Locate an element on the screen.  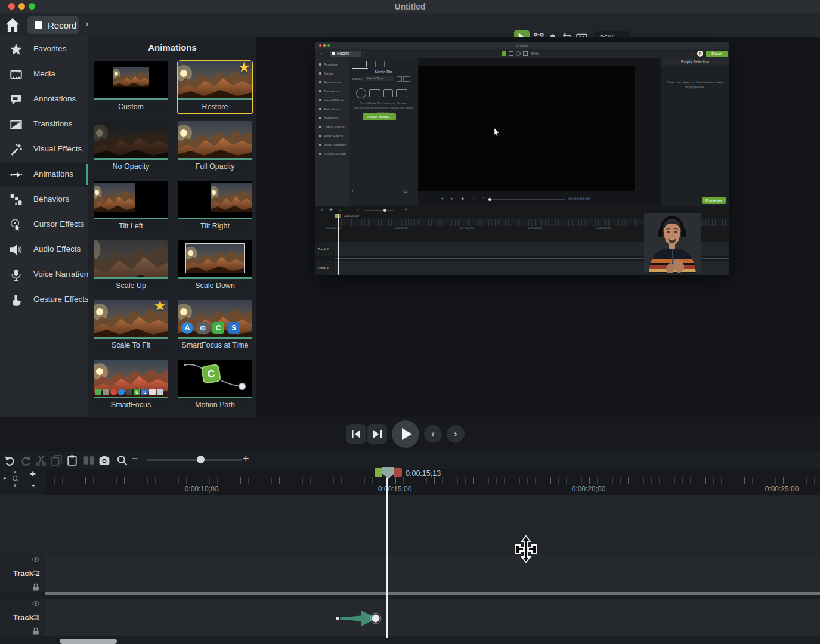
mini-toolbar: ⌂ Record › 50% ↑ R Export is located at coordinates (522, 54).